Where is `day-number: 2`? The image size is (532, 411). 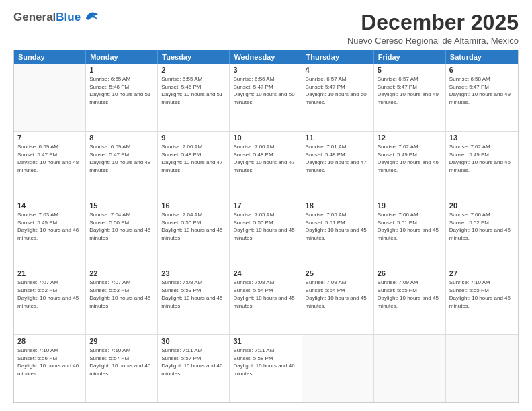 day-number: 2 is located at coordinates (193, 70).